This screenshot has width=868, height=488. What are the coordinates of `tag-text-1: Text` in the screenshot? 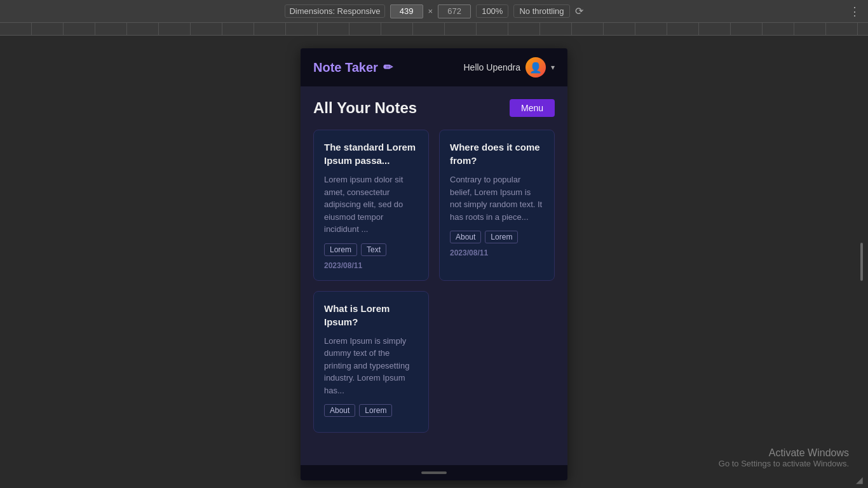 It's located at (374, 250).